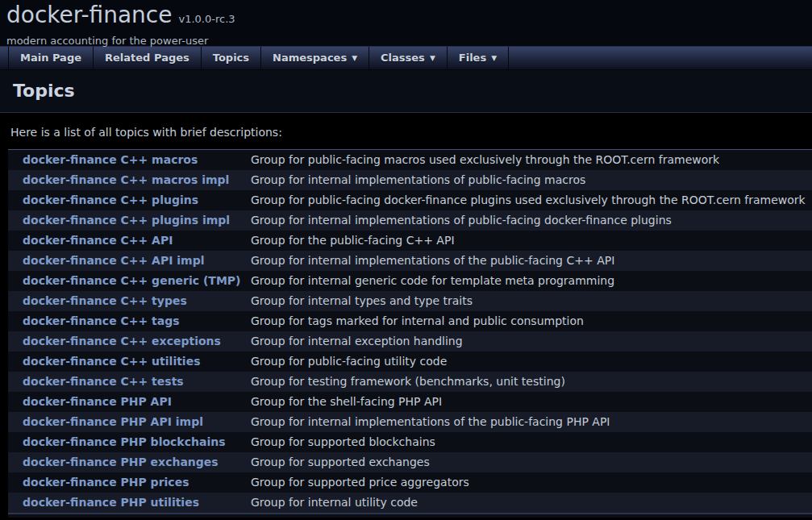 This screenshot has width=812, height=520. Describe the element at coordinates (124, 442) in the screenshot. I see `topic-link: docker-finance PHP blockchains` at that location.